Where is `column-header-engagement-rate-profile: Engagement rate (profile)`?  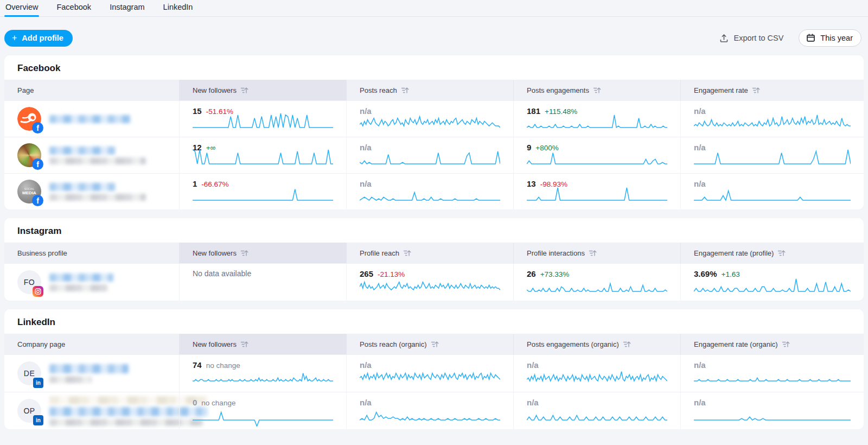 column-header-engagement-rate-profile: Engagement rate (profile) is located at coordinates (772, 253).